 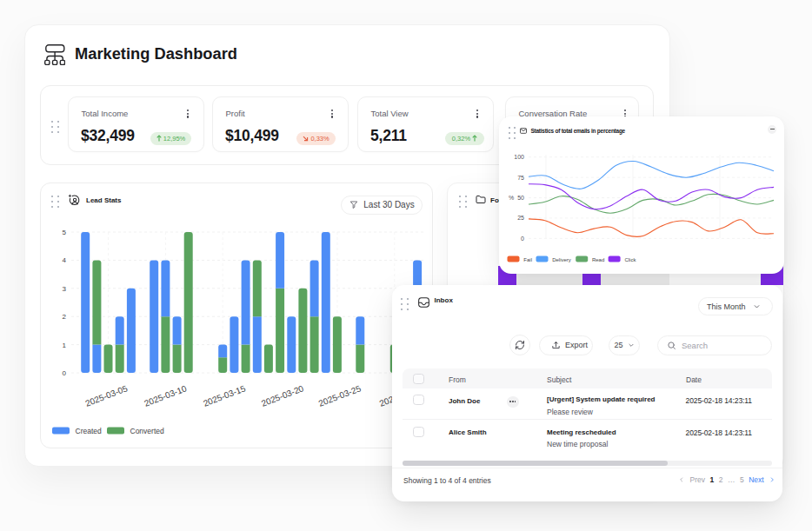 What do you see at coordinates (630, 260) in the screenshot?
I see `svg-text: Click` at bounding box center [630, 260].